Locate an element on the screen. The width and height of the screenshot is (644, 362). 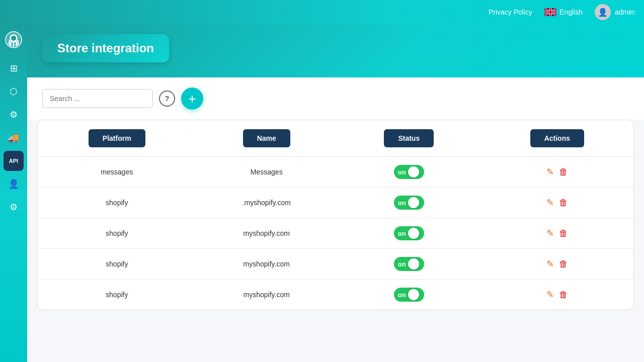
table-row: shopify.myshopify.comon✎🗑 is located at coordinates (336, 203).